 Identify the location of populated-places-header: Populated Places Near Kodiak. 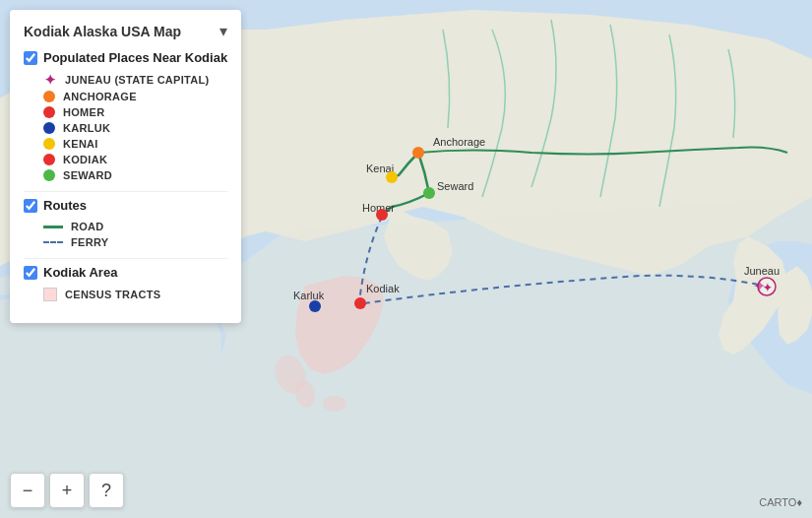
(126, 57).